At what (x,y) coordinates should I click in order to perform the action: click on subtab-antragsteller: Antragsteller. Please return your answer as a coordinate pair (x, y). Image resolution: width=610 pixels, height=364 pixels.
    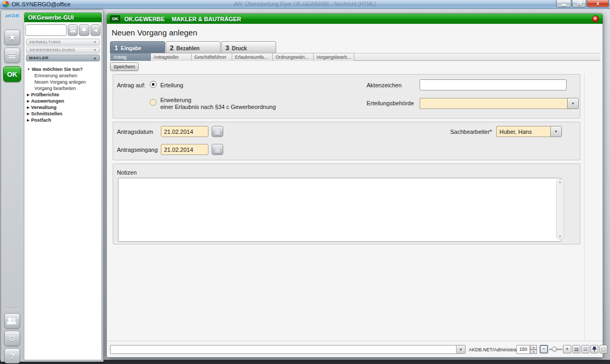
    Looking at the image, I should click on (171, 57).